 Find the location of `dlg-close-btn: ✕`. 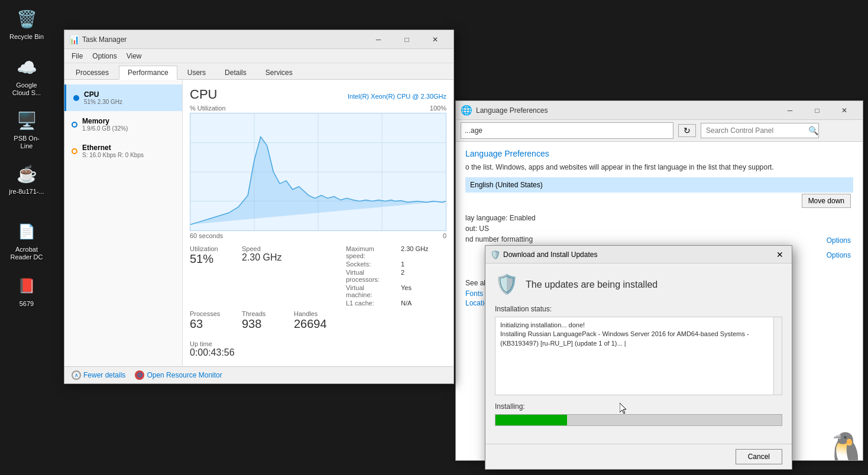

dlg-close-btn: ✕ is located at coordinates (780, 255).